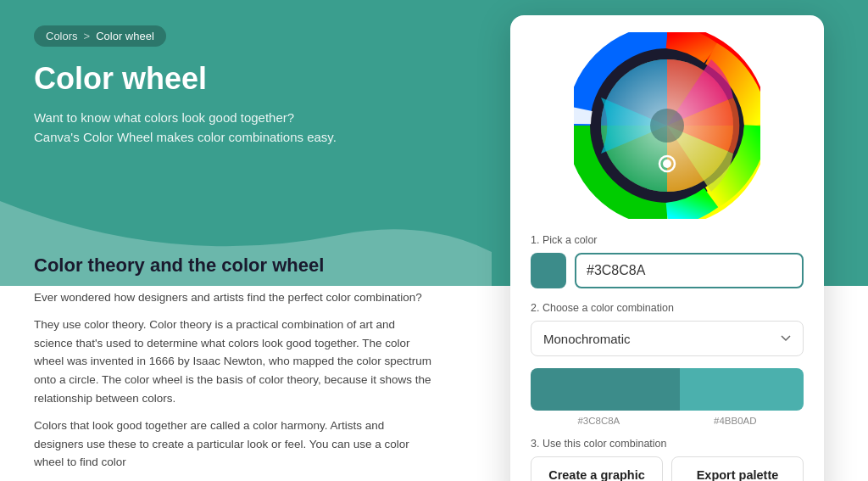 This screenshot has width=868, height=481. What do you see at coordinates (736, 421) in the screenshot?
I see `palette-label-2: #4BB0AD` at bounding box center [736, 421].